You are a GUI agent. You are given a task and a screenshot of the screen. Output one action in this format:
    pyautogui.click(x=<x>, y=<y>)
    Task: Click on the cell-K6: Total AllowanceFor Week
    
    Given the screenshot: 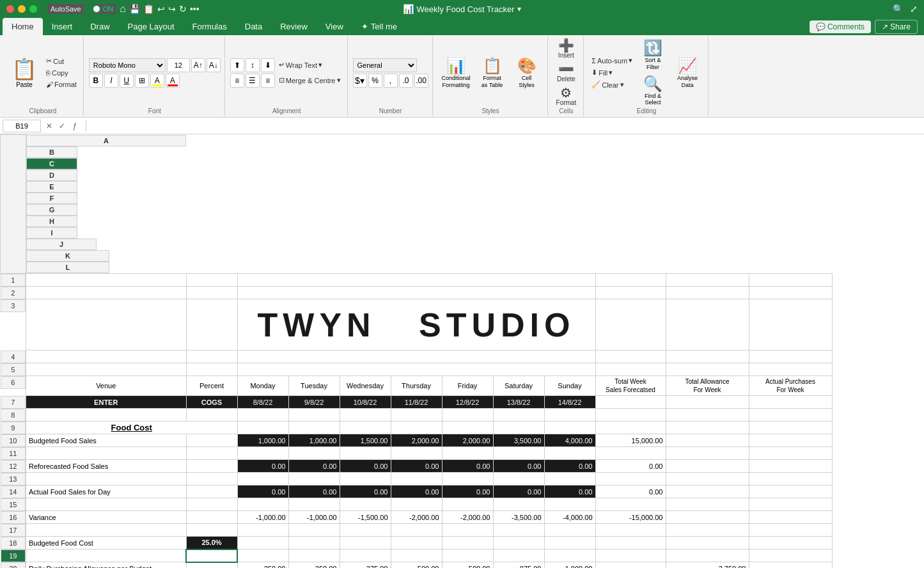 What is the action you would take?
    pyautogui.click(x=707, y=386)
    